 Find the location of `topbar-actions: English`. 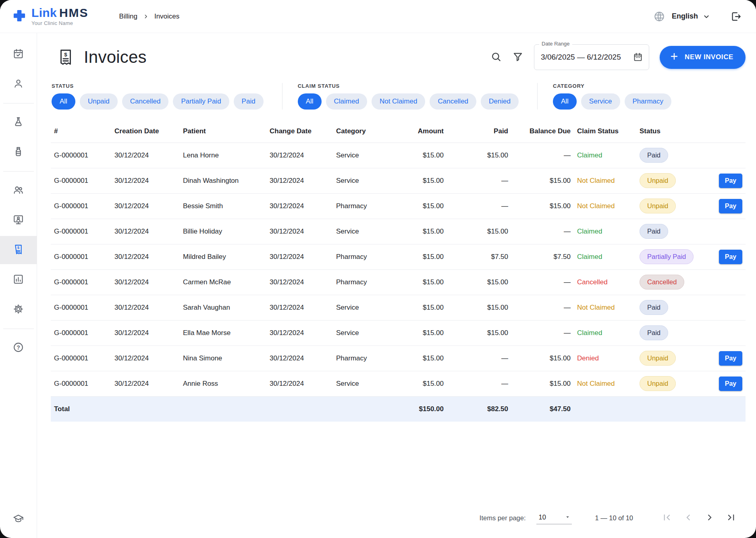

topbar-actions: English is located at coordinates (698, 17).